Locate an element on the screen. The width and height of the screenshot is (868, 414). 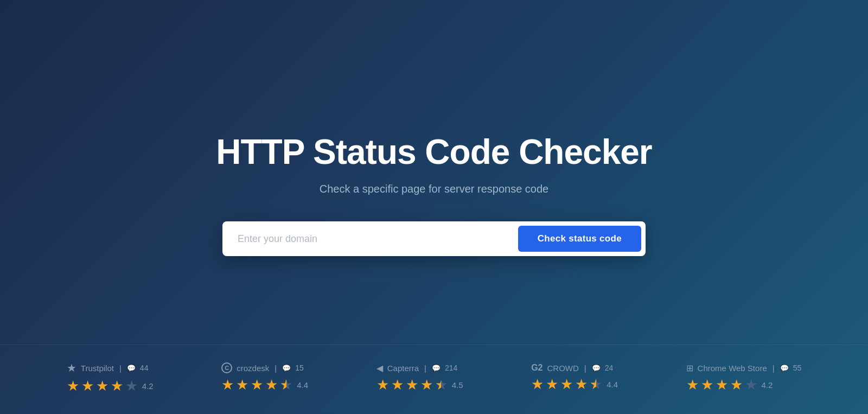
review-count: 44 is located at coordinates (144, 368).